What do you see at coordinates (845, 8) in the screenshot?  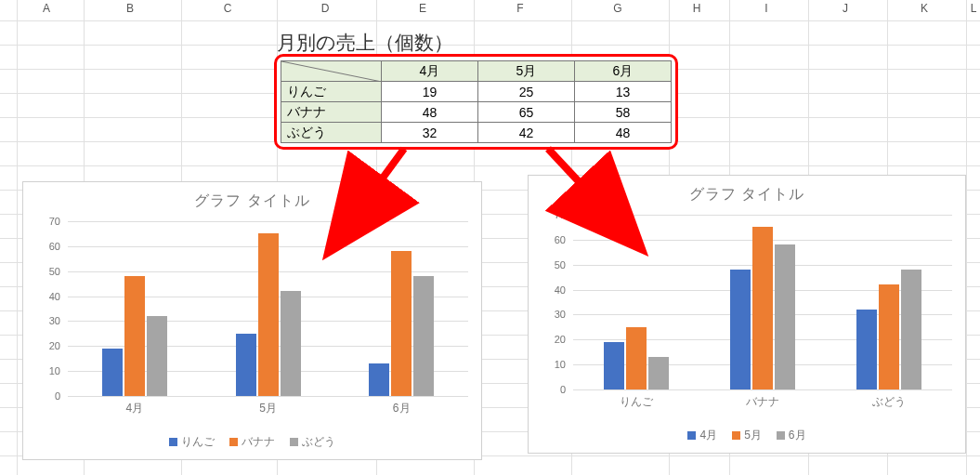 I see `column-header: J` at bounding box center [845, 8].